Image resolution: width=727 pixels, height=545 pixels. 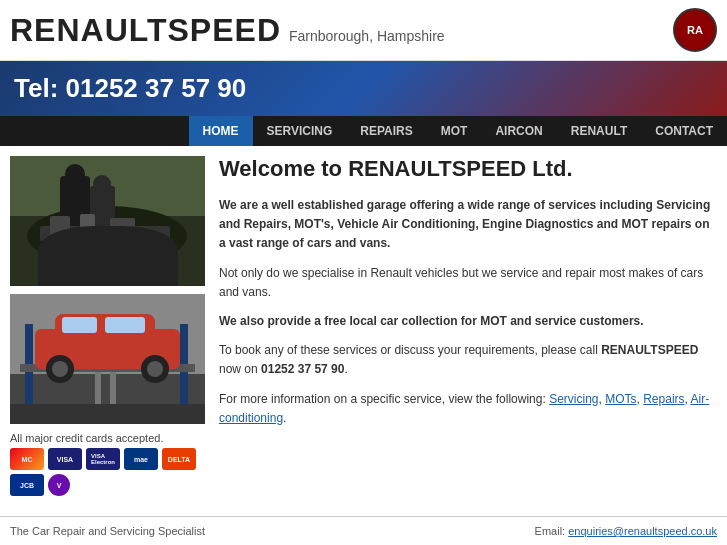 What do you see at coordinates (664, 399) in the screenshot?
I see `repairs-link: Repairs` at bounding box center [664, 399].